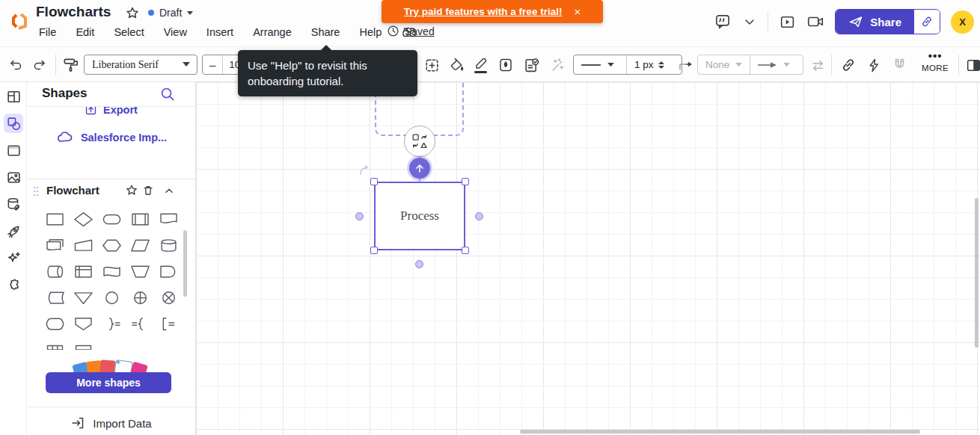 This screenshot has width=980, height=435. What do you see at coordinates (456, 65) in the screenshot?
I see `fill-color-button` at bounding box center [456, 65].